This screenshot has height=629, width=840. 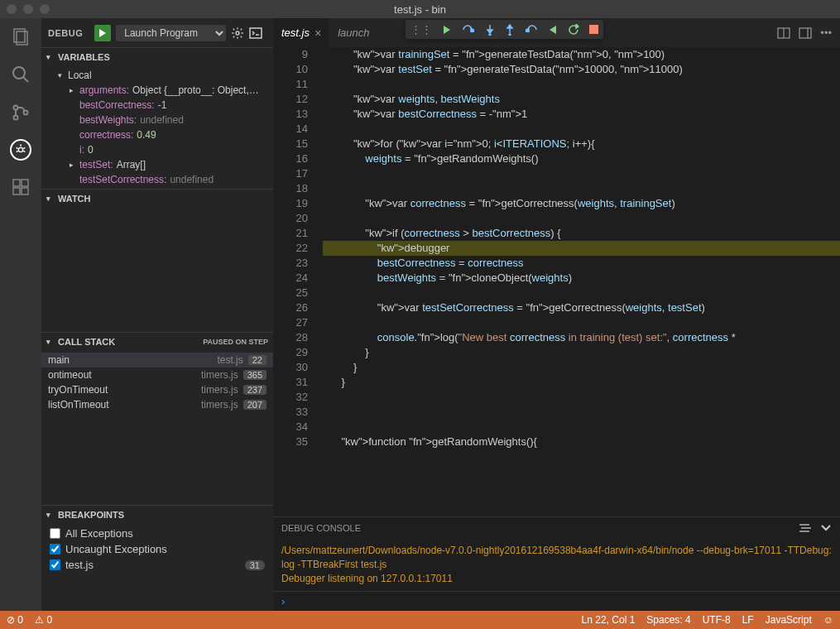 I want to click on editor-actions: •••, so click(x=809, y=33).